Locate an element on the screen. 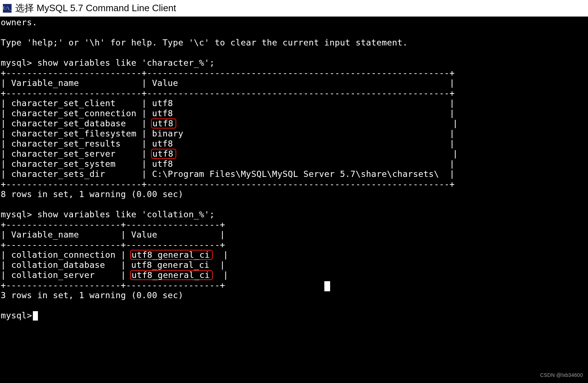 The height and width of the screenshot is (383, 588). variable-name-cell: character_set_server is located at coordinates (74, 154).